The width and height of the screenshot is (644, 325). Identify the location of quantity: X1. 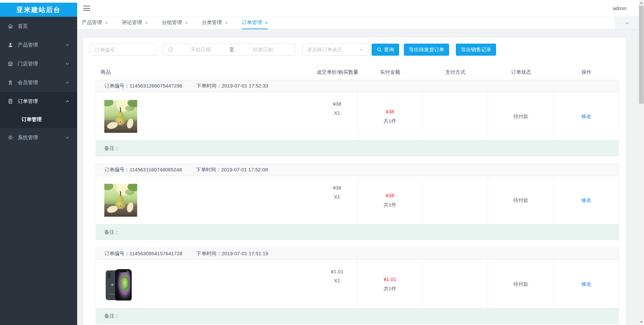
(337, 280).